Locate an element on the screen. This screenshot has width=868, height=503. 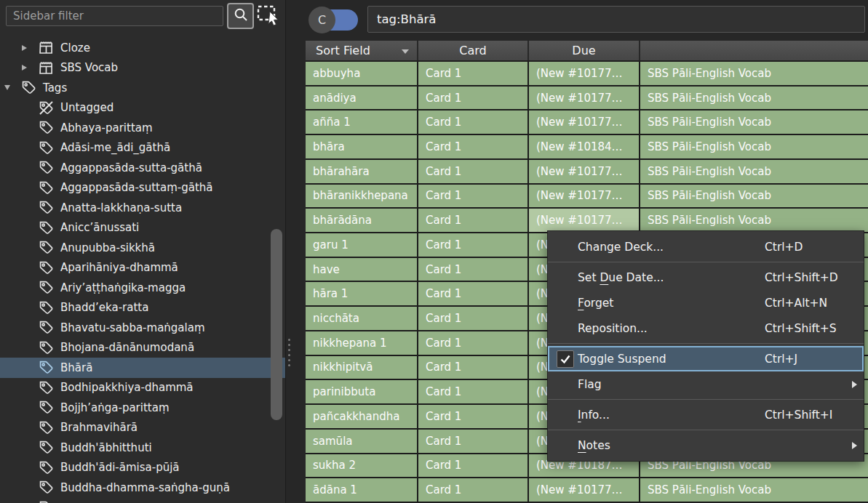
menu-item-flag: Flag is located at coordinates (706, 384).